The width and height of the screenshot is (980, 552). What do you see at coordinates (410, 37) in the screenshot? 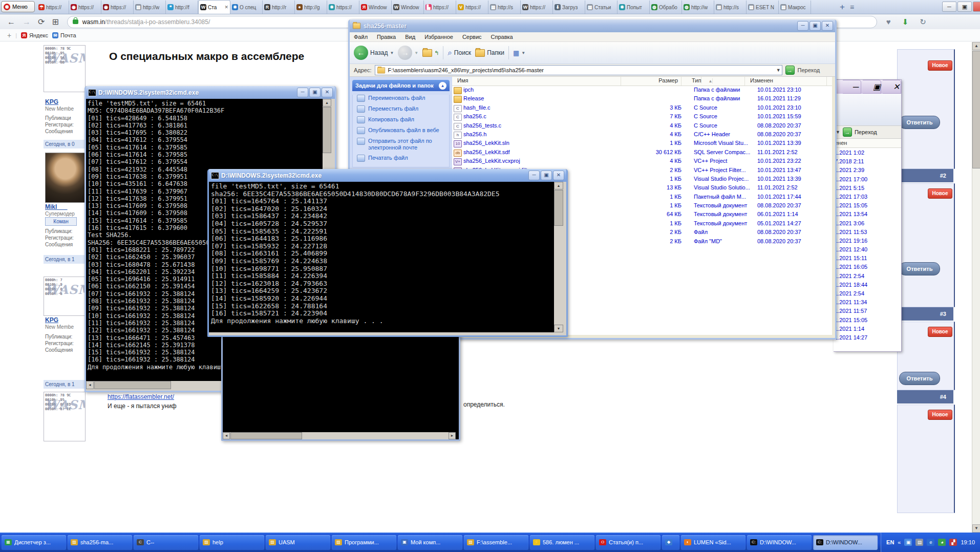
I see `menu-item: Вид` at bounding box center [410, 37].